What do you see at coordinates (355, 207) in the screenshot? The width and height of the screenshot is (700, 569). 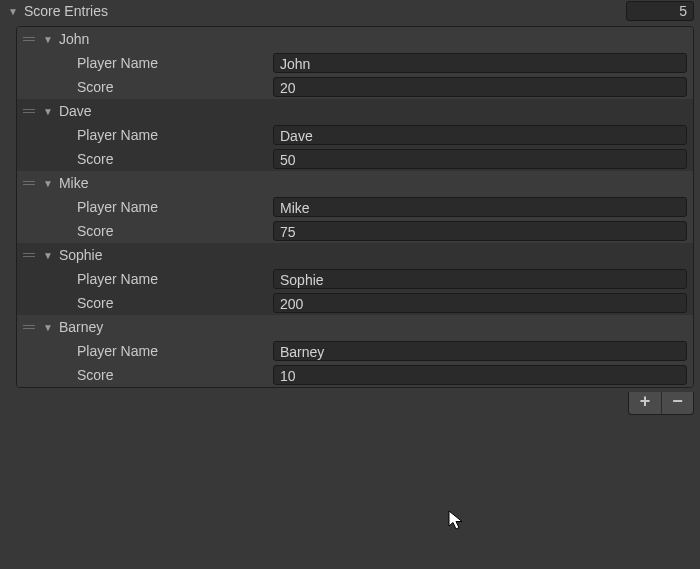 I see `list-item: ▼ Mike Player Name Score` at bounding box center [355, 207].